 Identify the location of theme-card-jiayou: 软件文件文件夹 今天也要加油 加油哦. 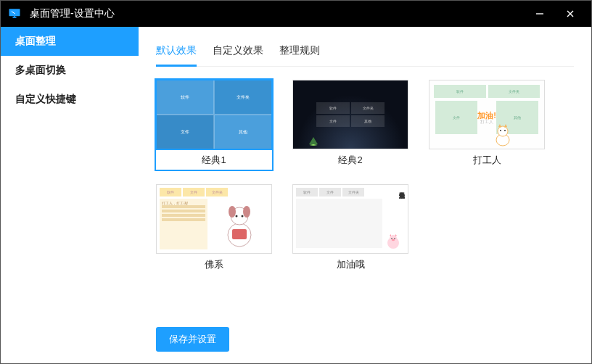
(350, 229).